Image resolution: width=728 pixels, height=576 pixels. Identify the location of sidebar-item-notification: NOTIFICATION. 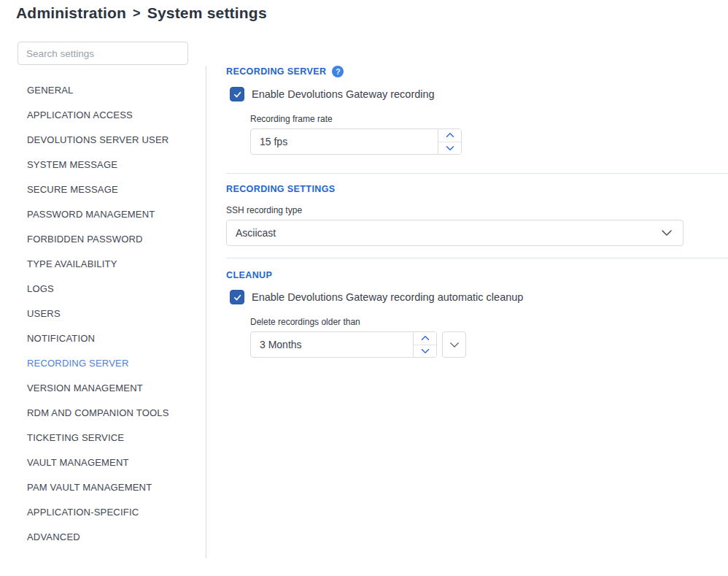
(103, 338).